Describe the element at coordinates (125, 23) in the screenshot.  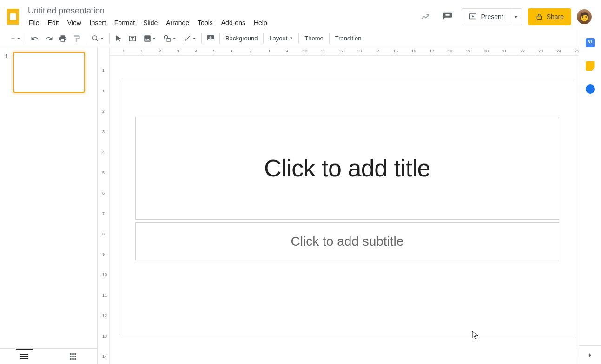
I see `menu-format: Format` at that location.